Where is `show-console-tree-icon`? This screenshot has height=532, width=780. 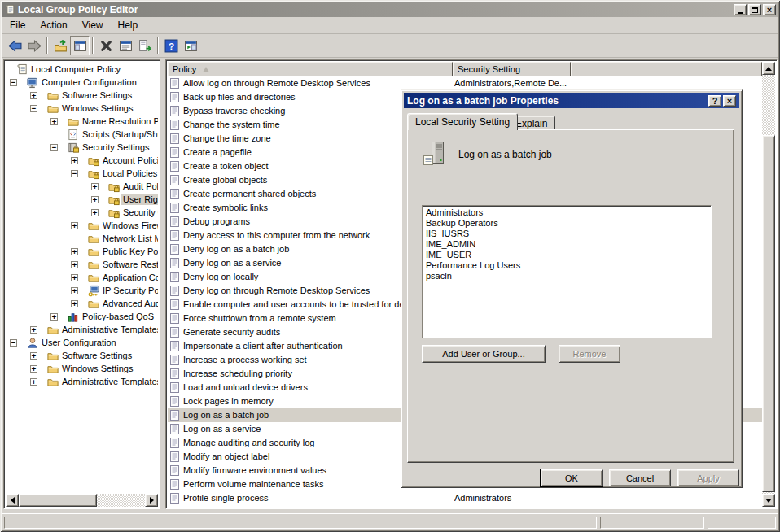 show-console-tree-icon is located at coordinates (80, 46).